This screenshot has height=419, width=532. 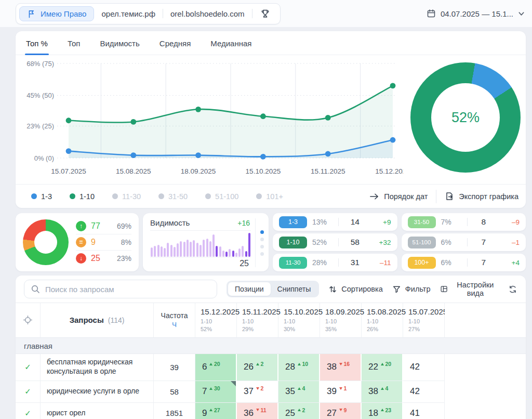 What do you see at coordinates (128, 289) in the screenshot?
I see `search-input` at bounding box center [128, 289].